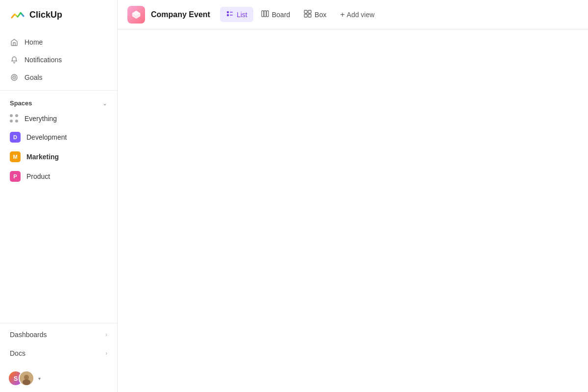  What do you see at coordinates (59, 207) in the screenshot?
I see `spaces-section: Spaces ⌄ Everything D Development M Mark…` at bounding box center [59, 207].